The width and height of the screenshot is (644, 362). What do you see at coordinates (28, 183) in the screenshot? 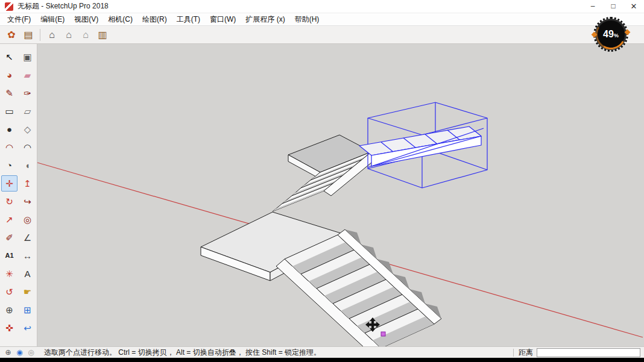
I see `push-pull-icon: ↥` at bounding box center [28, 183].